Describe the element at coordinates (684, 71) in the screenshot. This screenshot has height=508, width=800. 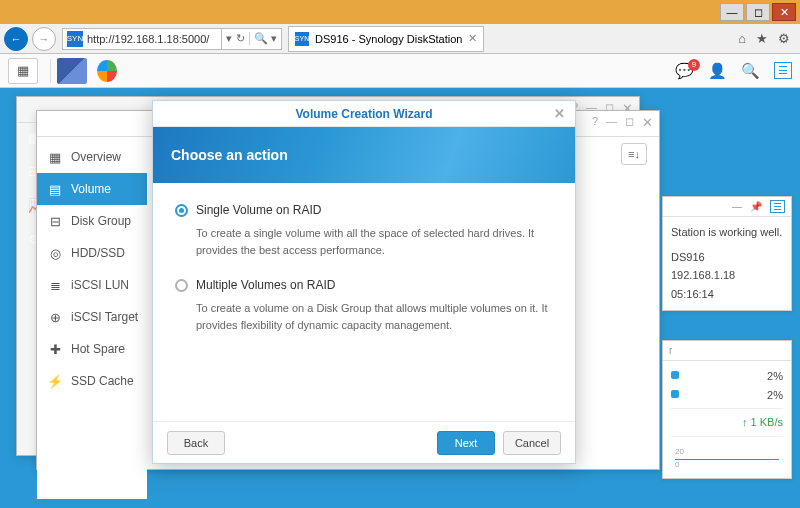
I see `notification-icon: 💬9` at that location.